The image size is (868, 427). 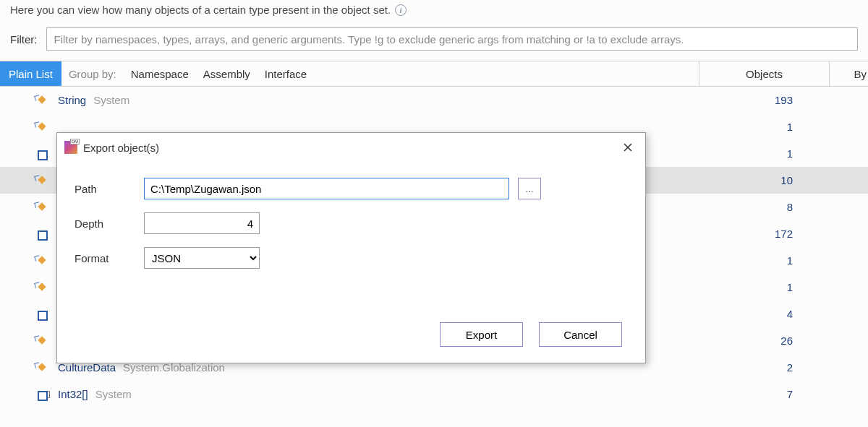 I want to click on filter-label: Filter:, so click(x=24, y=39).